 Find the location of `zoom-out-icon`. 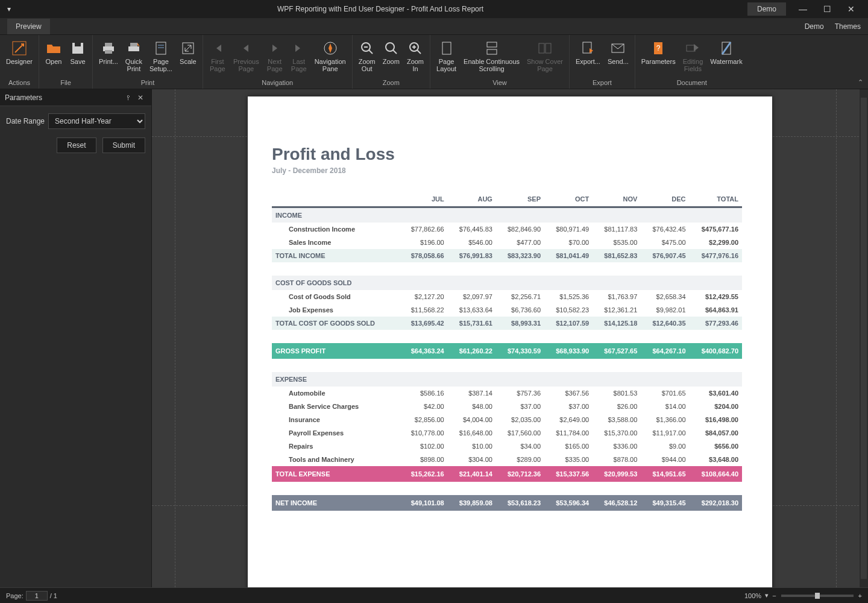

zoom-out-icon is located at coordinates (367, 48).